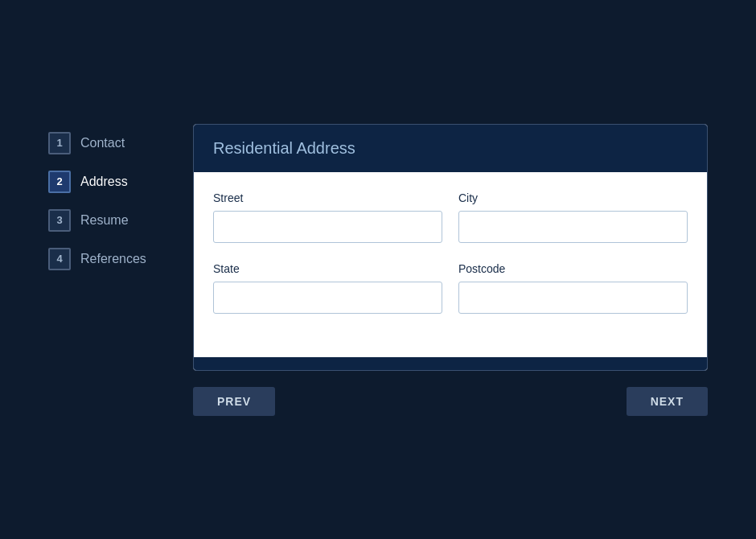  I want to click on postcode-input, so click(573, 298).